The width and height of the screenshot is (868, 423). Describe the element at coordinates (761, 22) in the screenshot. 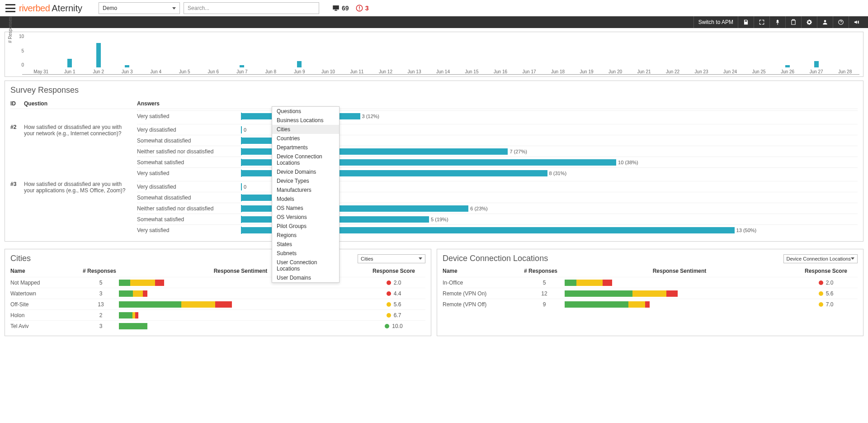

I see `fullscreen-icon` at that location.